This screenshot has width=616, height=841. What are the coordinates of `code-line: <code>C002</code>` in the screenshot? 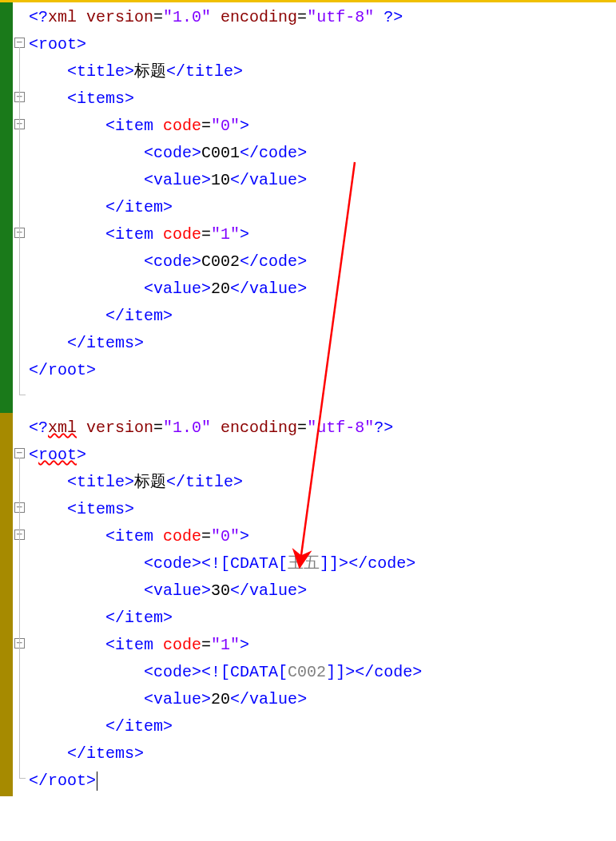 It's located at (323, 262).